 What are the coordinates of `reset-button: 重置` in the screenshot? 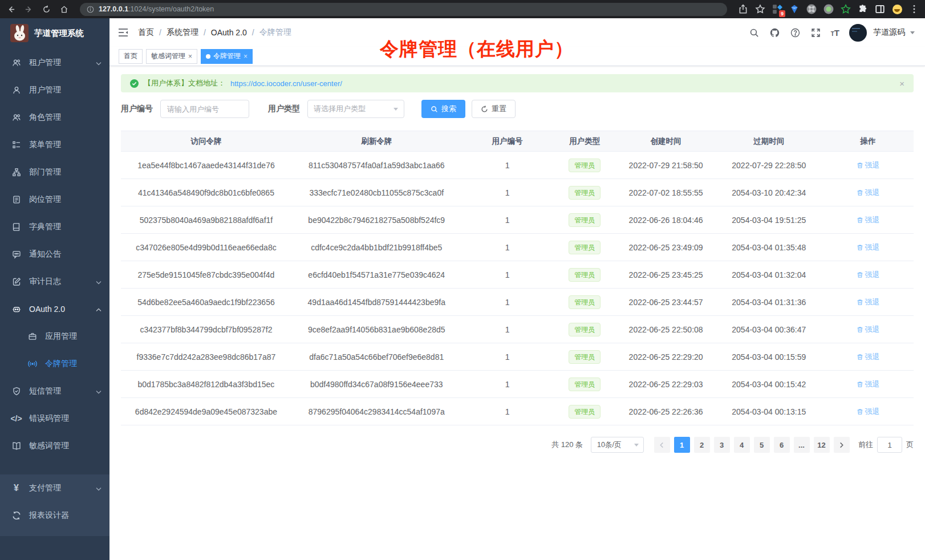 It's located at (494, 109).